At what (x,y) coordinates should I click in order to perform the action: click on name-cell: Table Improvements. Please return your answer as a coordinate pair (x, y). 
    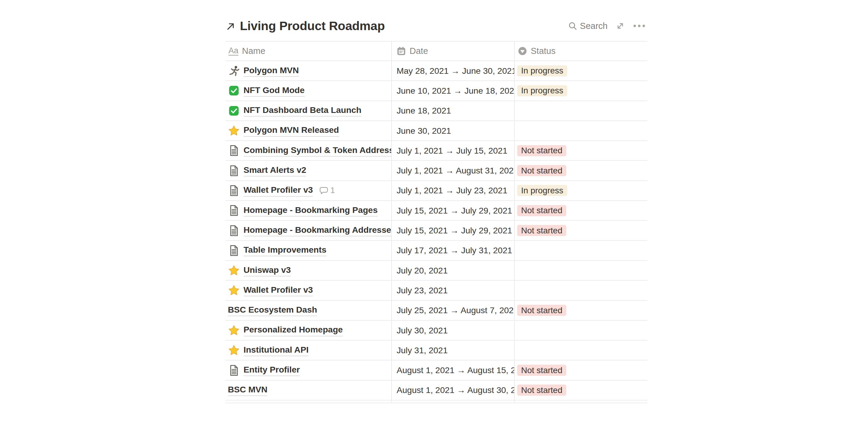
    Looking at the image, I should click on (309, 251).